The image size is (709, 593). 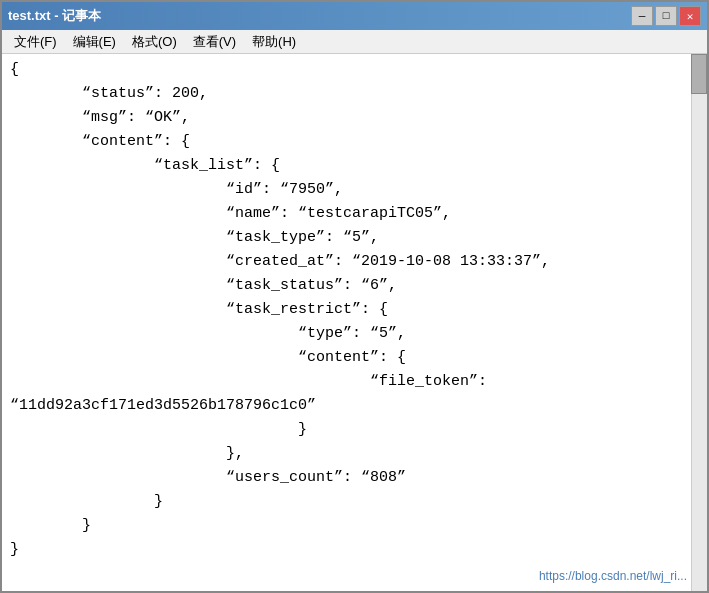 I want to click on menu-format: 格式(O), so click(x=154, y=42).